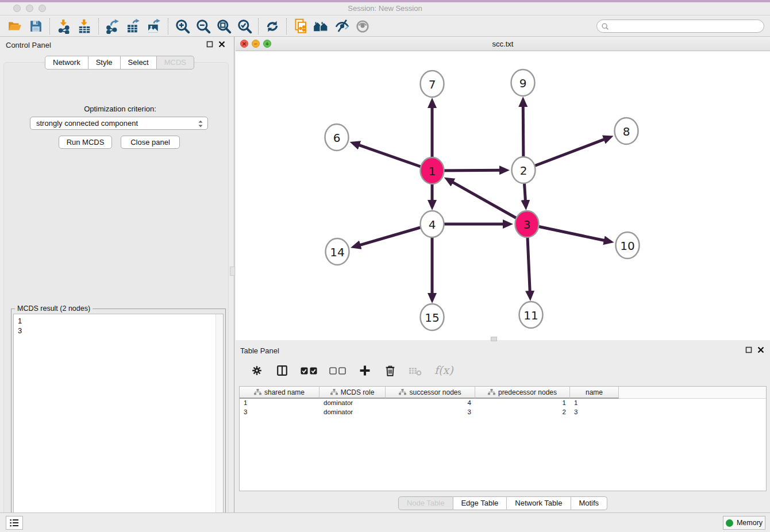 Image resolution: width=770 pixels, height=532 pixels. Describe the element at coordinates (744, 523) in the screenshot. I see `memory-button: Memory` at that location.